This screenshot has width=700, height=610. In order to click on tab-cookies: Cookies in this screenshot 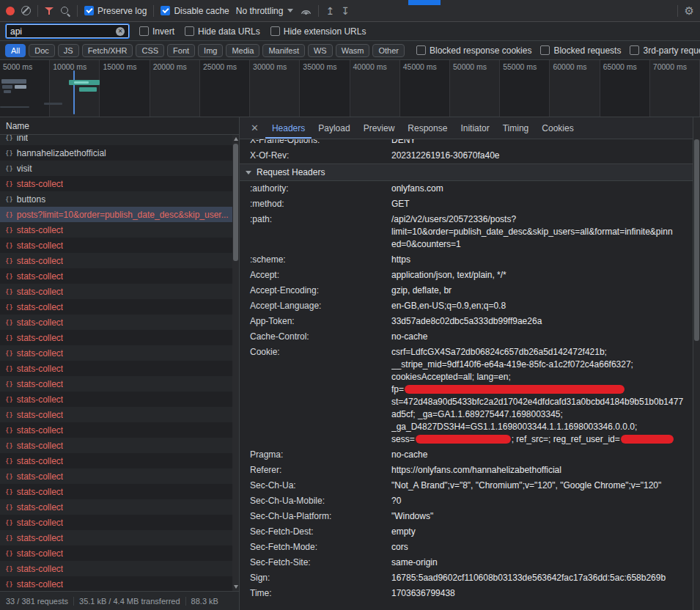, I will do `click(557, 128)`.